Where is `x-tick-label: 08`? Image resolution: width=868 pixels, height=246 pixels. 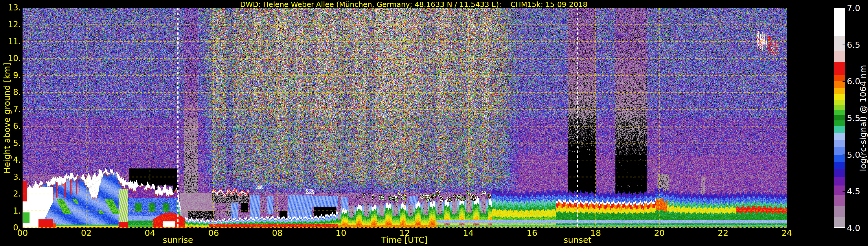 x-tick-label: 08 is located at coordinates (277, 233).